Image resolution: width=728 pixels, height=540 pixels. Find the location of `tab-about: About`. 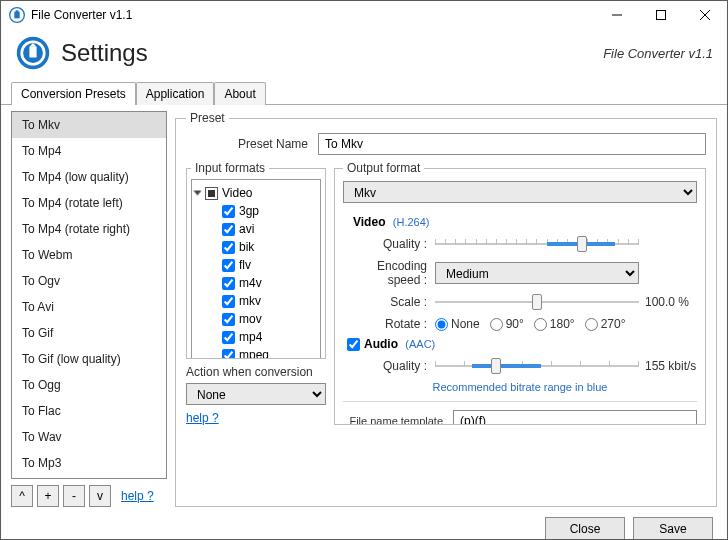

tab-about: About is located at coordinates (240, 94).